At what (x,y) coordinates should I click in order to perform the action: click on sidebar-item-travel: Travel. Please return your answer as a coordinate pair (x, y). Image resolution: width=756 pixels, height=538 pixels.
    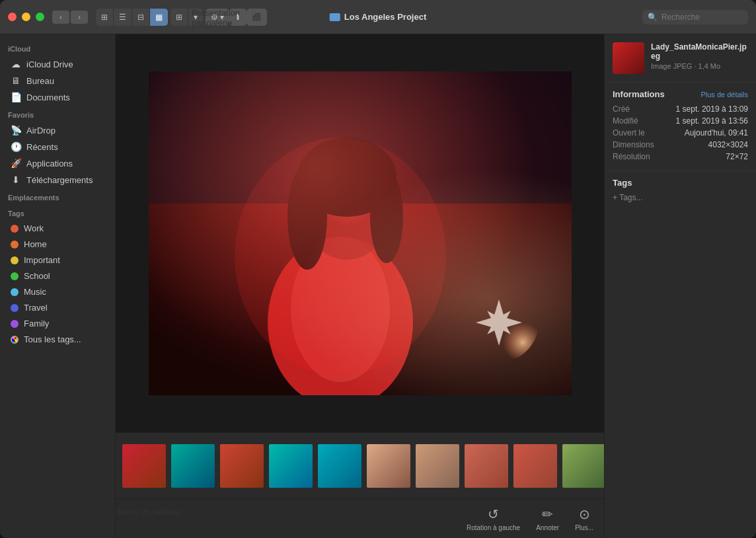
    Looking at the image, I should click on (57, 308).